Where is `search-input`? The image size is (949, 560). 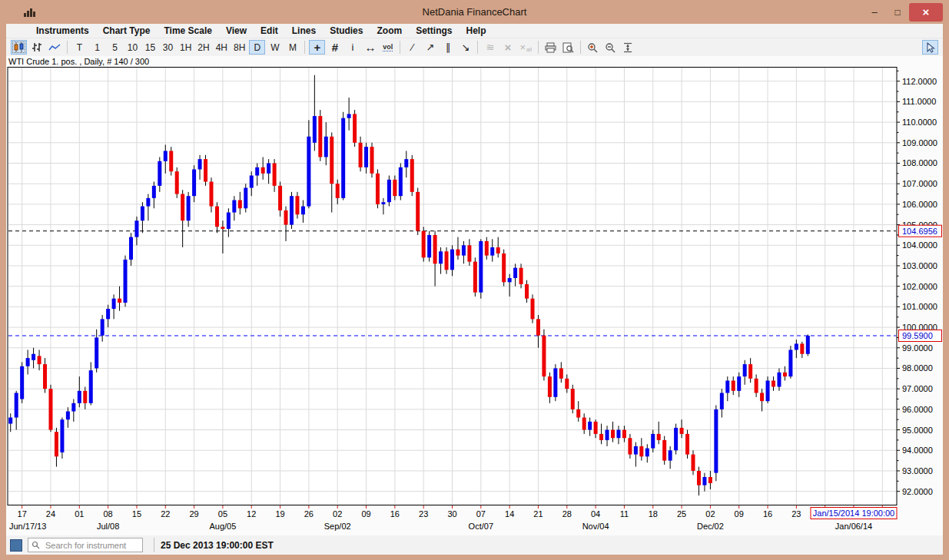
search-input is located at coordinates (89, 545).